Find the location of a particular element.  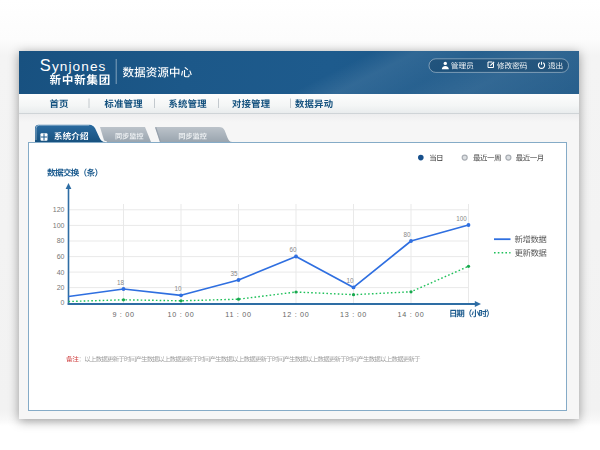

svg-text: 10 : 00 is located at coordinates (182, 314).